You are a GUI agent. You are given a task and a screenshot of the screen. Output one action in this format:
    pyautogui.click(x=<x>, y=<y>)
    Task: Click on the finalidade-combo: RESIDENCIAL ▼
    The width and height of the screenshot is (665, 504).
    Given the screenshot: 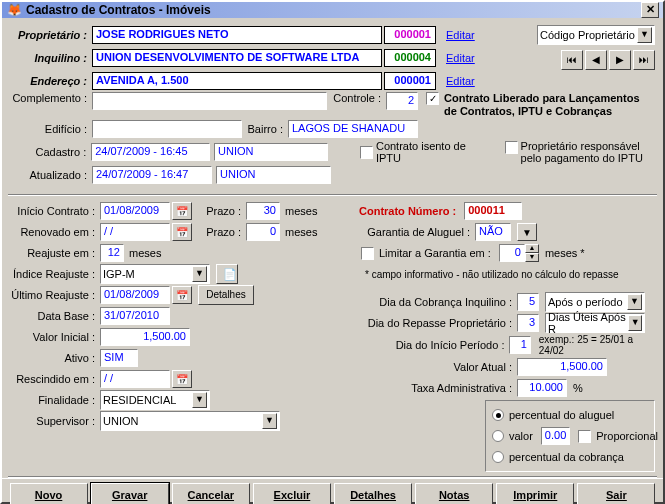 What is the action you would take?
    pyautogui.click(x=155, y=400)
    